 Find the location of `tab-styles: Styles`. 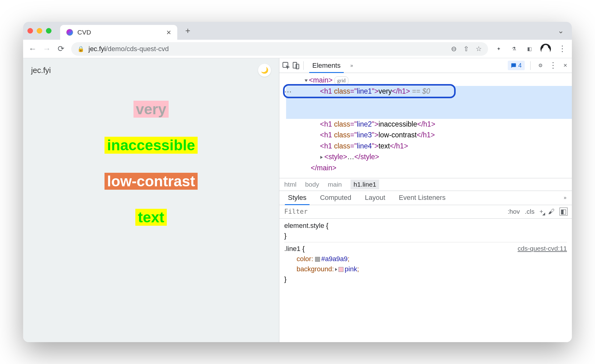

tab-styles: Styles is located at coordinates (297, 198).